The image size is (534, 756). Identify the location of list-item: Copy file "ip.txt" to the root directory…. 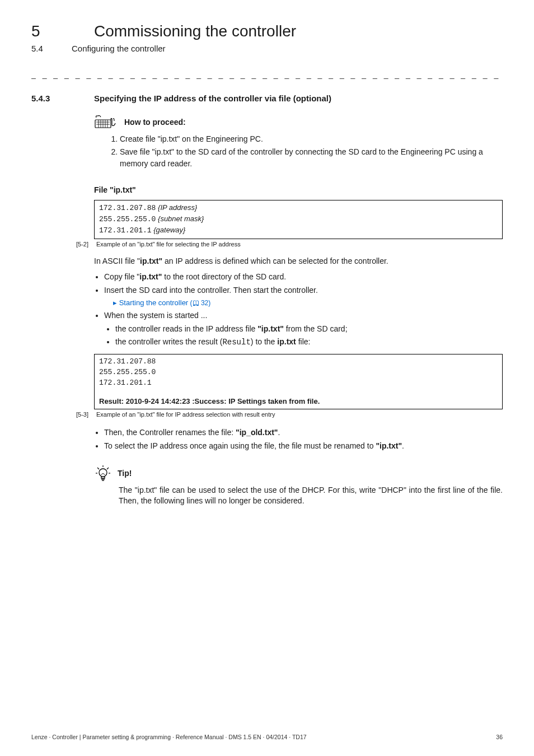
(303, 277).